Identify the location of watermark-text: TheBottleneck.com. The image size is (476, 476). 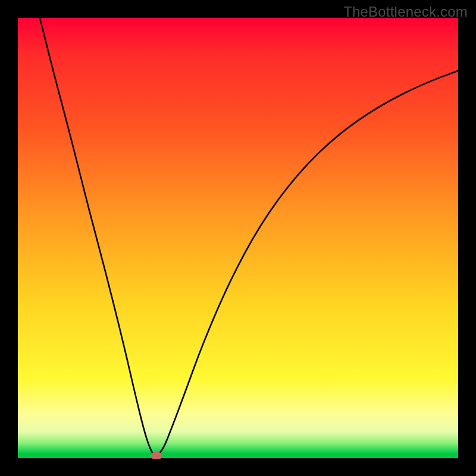
(406, 12).